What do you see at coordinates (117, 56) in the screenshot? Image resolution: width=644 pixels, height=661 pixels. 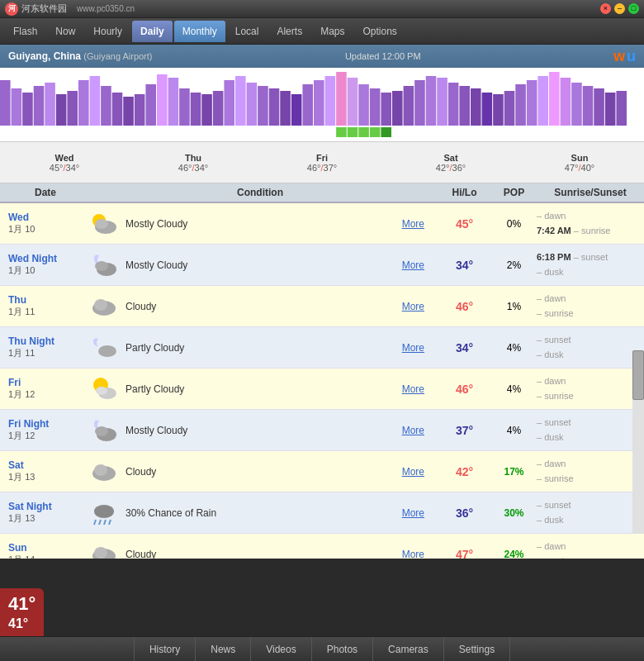 I see `airport-name: (Guiyang Airport)` at bounding box center [117, 56].